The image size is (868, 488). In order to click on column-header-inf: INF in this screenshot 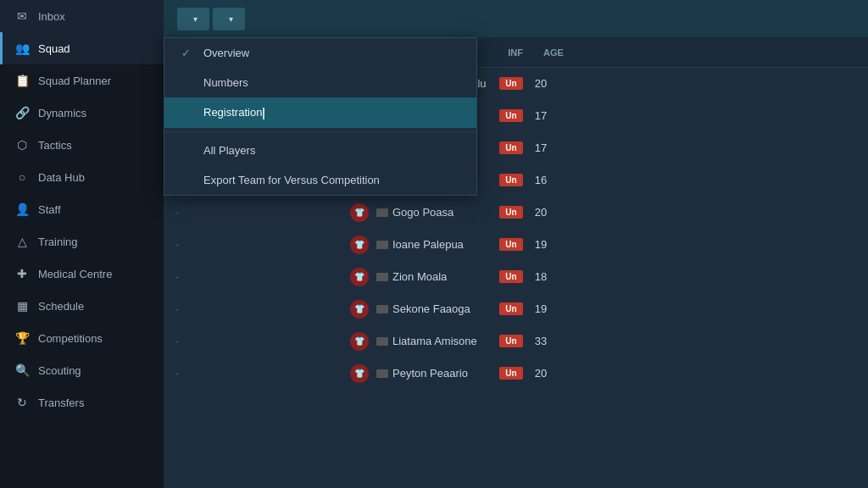, I will do `click(515, 53)`.